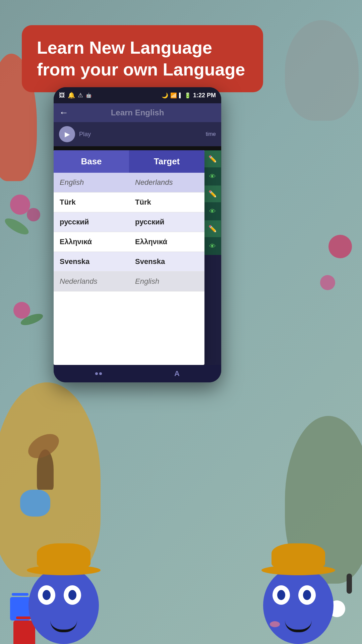 The width and height of the screenshot is (362, 644). I want to click on mini-icon-2: 👁, so click(213, 176).